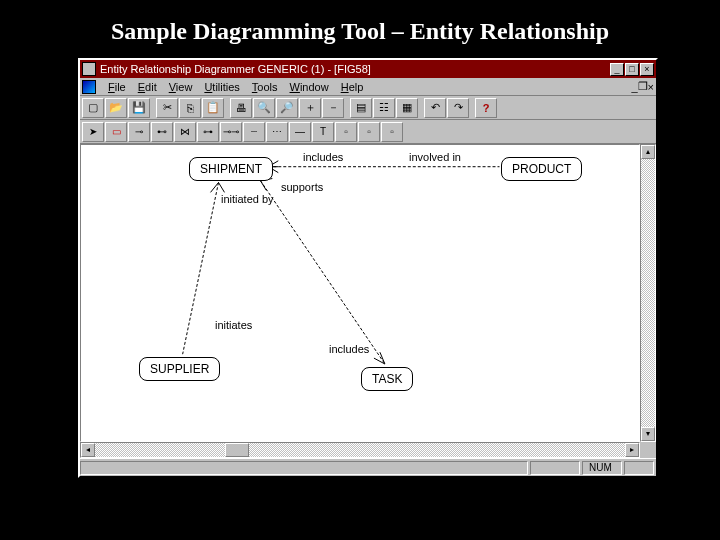  I want to click on menu-help: Help, so click(352, 87).